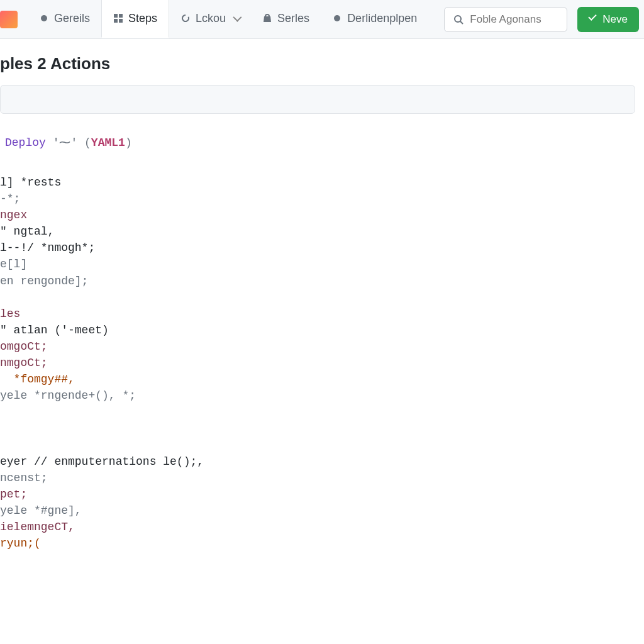 The image size is (644, 644). Describe the element at coordinates (506, 19) in the screenshot. I see `search-box` at that location.